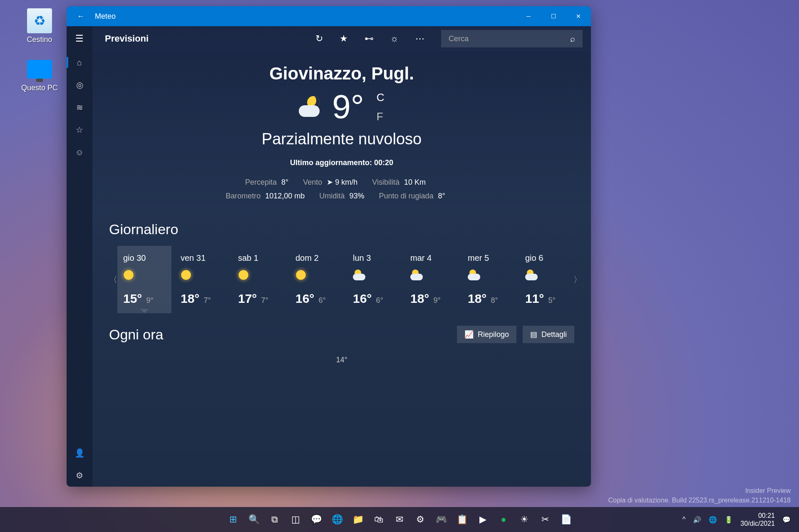 This screenshot has height=532, width=799. I want to click on humidity-value: 93%, so click(357, 196).